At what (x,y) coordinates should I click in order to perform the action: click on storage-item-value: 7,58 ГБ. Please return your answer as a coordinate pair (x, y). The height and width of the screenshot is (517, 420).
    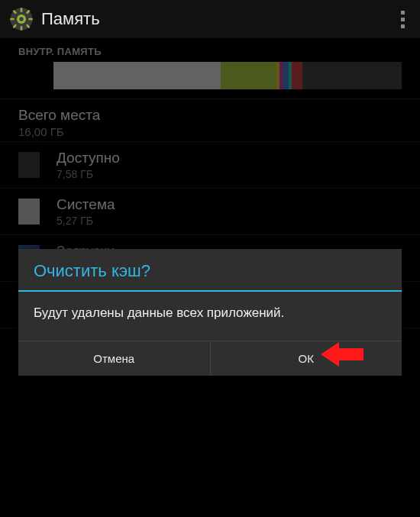
    Looking at the image, I should click on (89, 174).